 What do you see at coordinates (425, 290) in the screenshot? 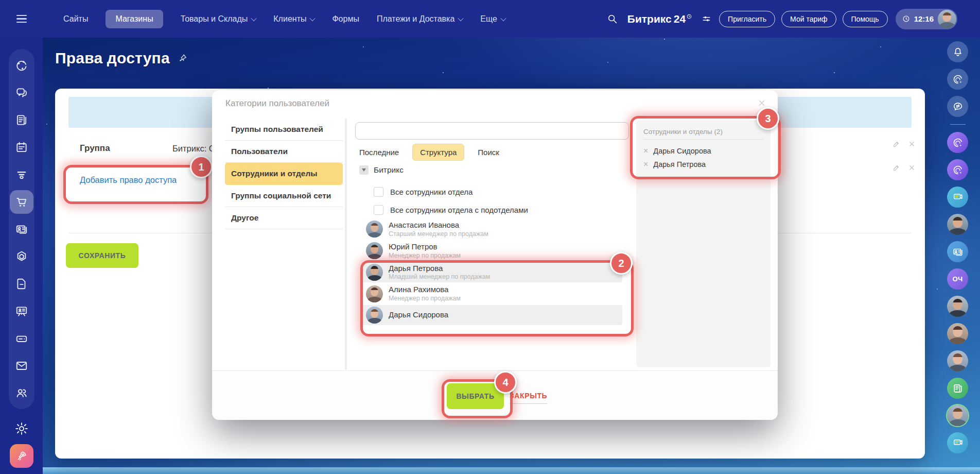
I see `employee-name: Алина Рахимова` at bounding box center [425, 290].